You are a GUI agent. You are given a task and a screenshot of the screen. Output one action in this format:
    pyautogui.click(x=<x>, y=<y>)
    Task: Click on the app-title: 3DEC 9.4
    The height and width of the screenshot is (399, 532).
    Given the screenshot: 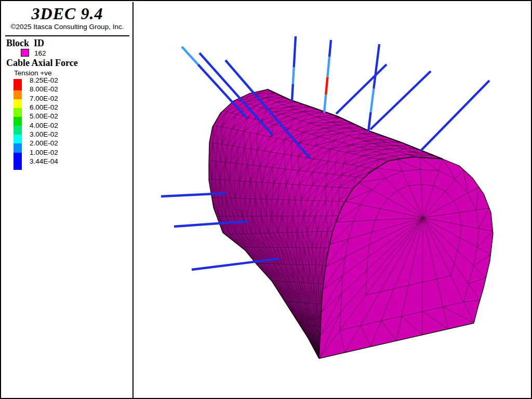 What is the action you would take?
    pyautogui.click(x=68, y=14)
    